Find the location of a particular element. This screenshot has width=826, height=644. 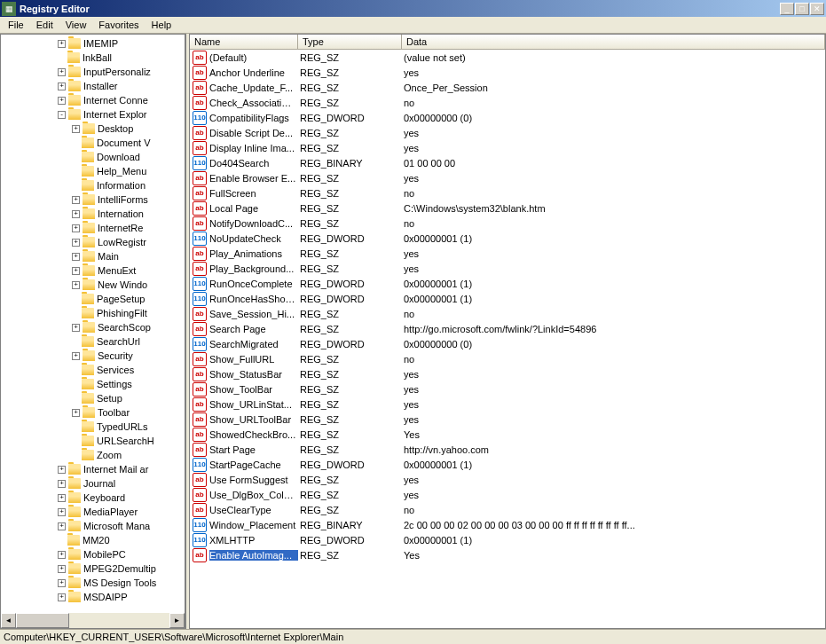

value-row: abUseClearTypeREG_SZno is located at coordinates (507, 509).